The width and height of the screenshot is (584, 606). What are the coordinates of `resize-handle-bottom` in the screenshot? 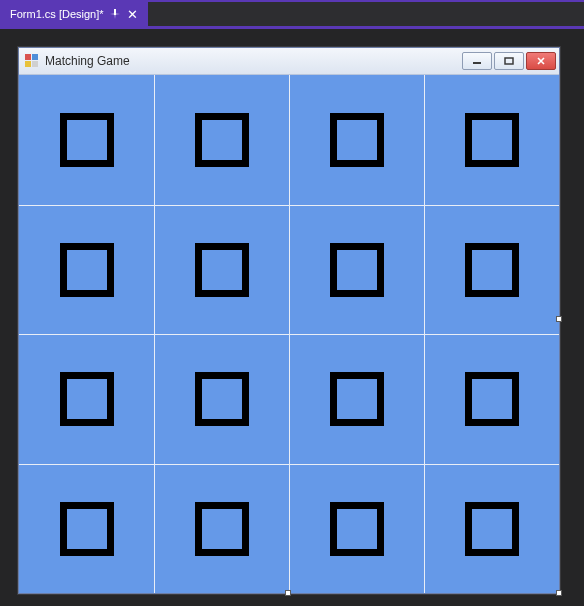 It's located at (288, 593).